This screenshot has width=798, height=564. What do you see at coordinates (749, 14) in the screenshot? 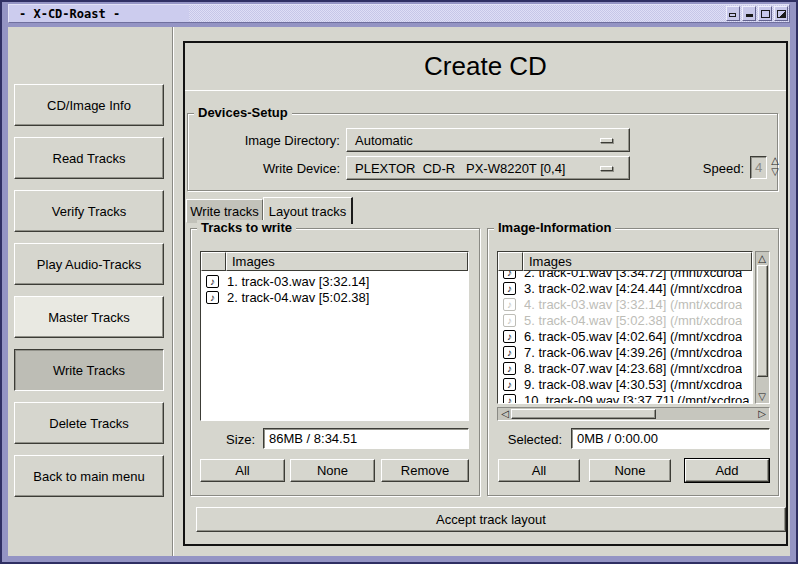
I see `minimize-button` at bounding box center [749, 14].